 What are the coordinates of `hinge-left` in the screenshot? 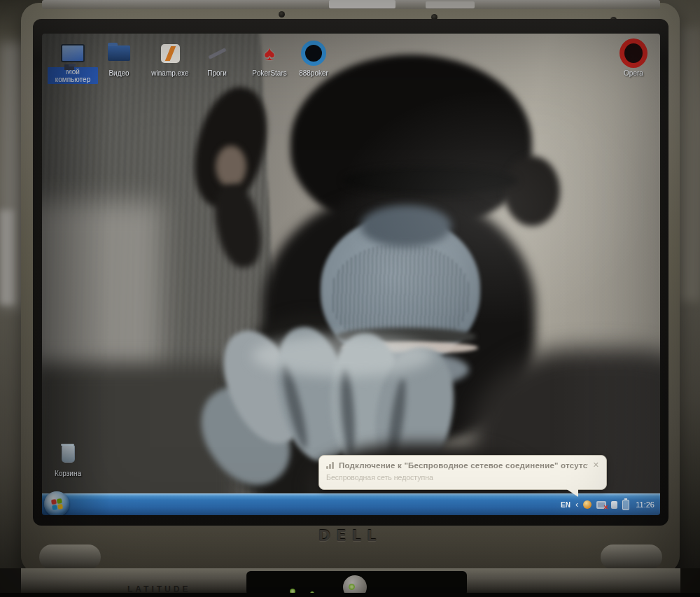 It's located at (70, 557).